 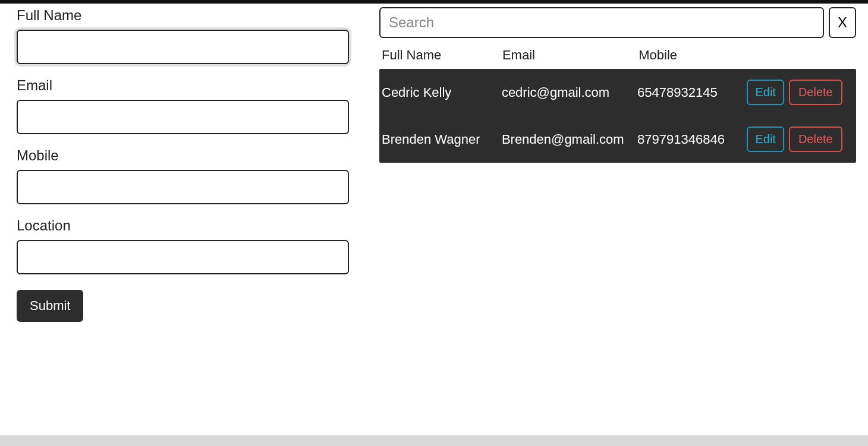 I want to click on col-header-name: Full Name, so click(x=442, y=55).